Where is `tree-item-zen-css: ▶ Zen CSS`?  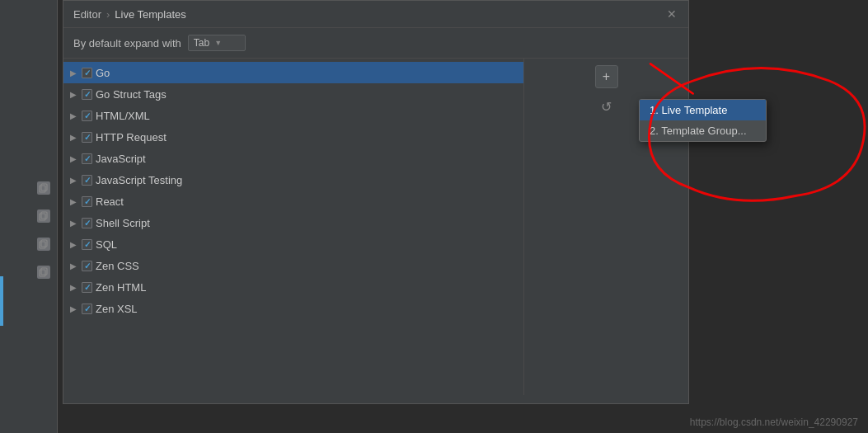
tree-item-zen-css: ▶ Zen CSS is located at coordinates (293, 266).